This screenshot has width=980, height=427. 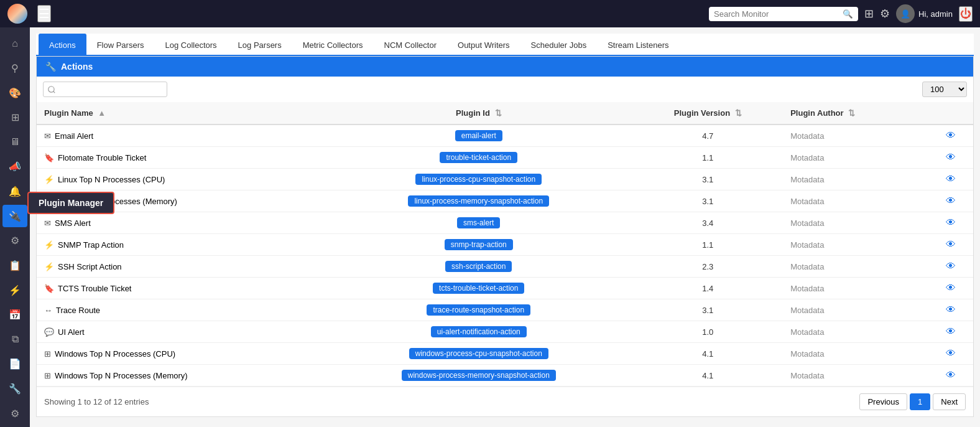 I want to click on sort-version-icon: ⇅, so click(x=739, y=113).